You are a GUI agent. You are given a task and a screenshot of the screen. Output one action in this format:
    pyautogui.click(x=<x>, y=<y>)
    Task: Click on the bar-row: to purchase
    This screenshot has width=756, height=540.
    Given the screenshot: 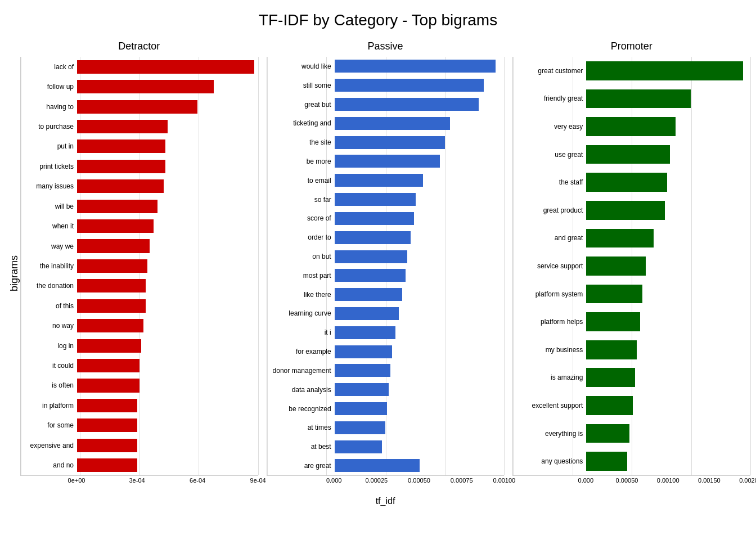 What is the action you would take?
    pyautogui.click(x=140, y=126)
    